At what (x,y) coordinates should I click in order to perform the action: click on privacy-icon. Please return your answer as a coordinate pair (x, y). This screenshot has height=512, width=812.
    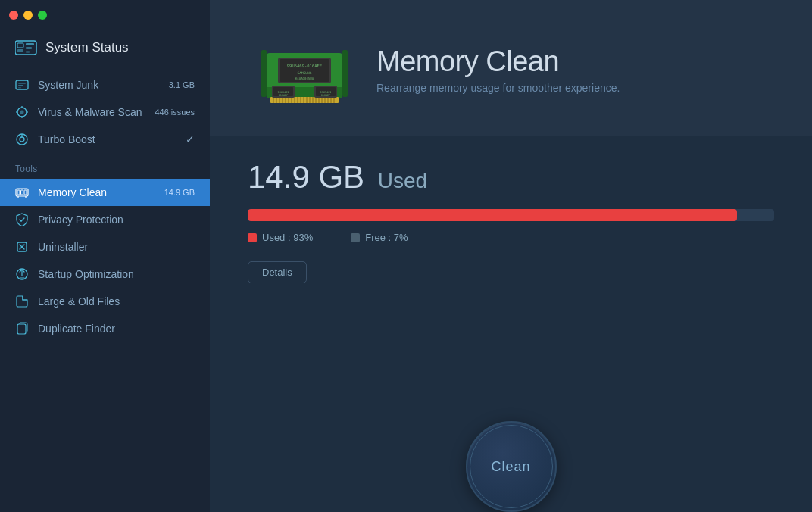
    Looking at the image, I should click on (22, 220).